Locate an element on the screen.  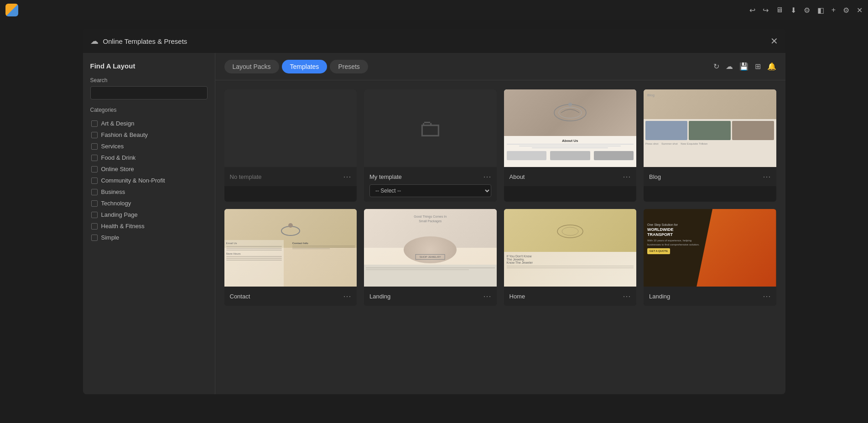
card-preview-empty is located at coordinates (291, 128).